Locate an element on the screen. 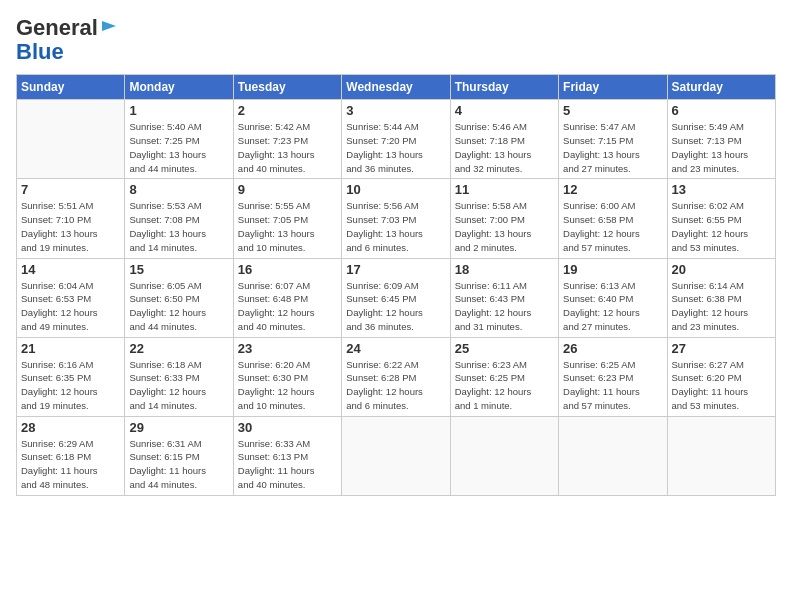  day-number: 17 is located at coordinates (396, 270).